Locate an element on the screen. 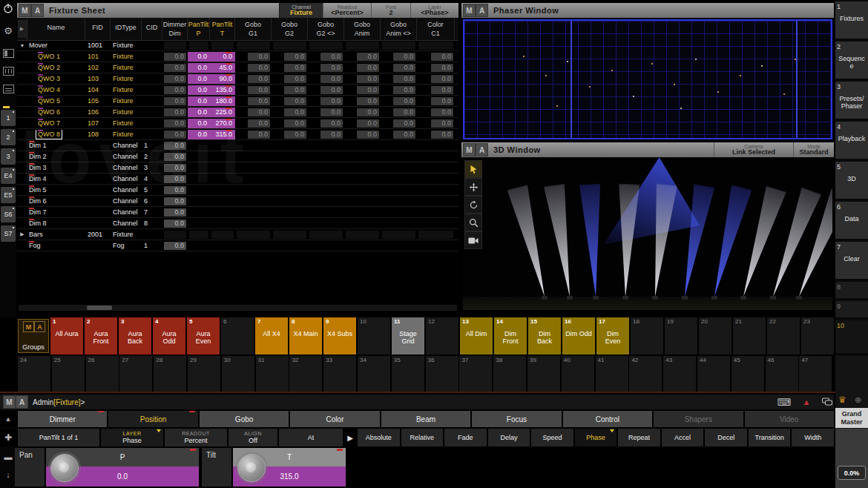 This screenshot has height=488, width=868. row-fid-cell: 103 is located at coordinates (98, 79).